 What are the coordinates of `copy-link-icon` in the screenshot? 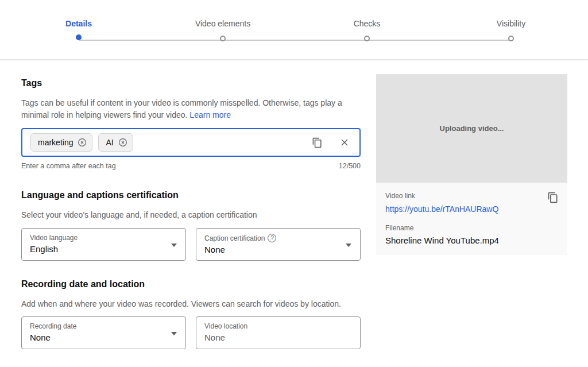 It's located at (553, 198).